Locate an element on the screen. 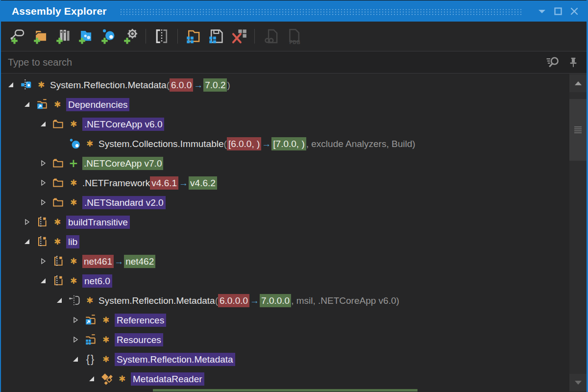 This screenshot has height=392, width=588. label-segment-purple: MetadataReader is located at coordinates (168, 379).